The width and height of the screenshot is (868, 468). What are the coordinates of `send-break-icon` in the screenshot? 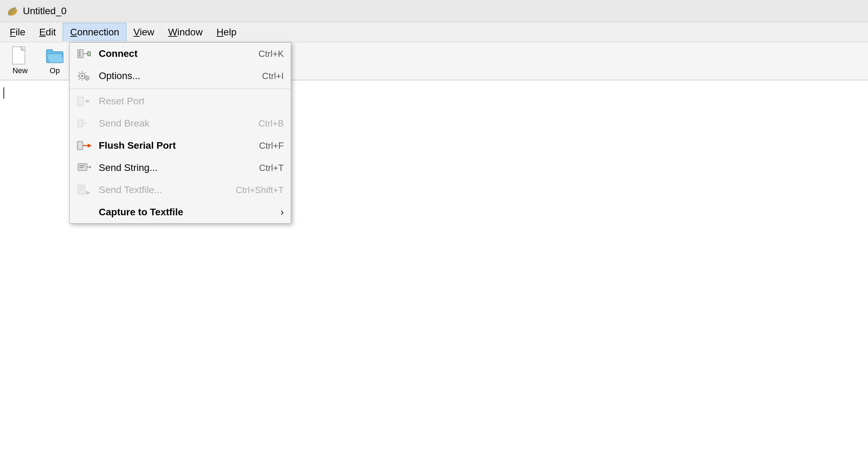 It's located at (84, 123).